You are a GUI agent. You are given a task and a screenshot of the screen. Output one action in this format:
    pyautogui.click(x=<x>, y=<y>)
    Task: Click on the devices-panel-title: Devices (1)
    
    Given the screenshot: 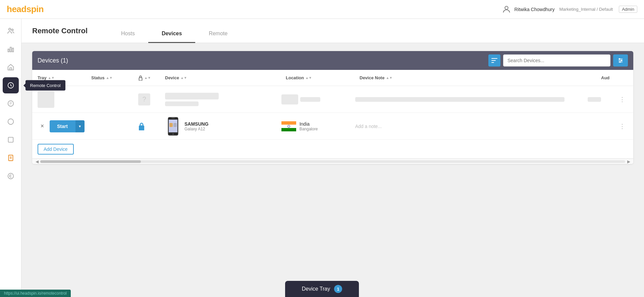 What is the action you would take?
    pyautogui.click(x=53, y=60)
    